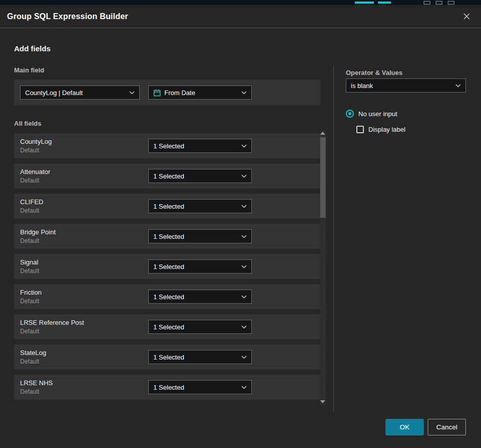  I want to click on field-name: Friction, so click(31, 293).